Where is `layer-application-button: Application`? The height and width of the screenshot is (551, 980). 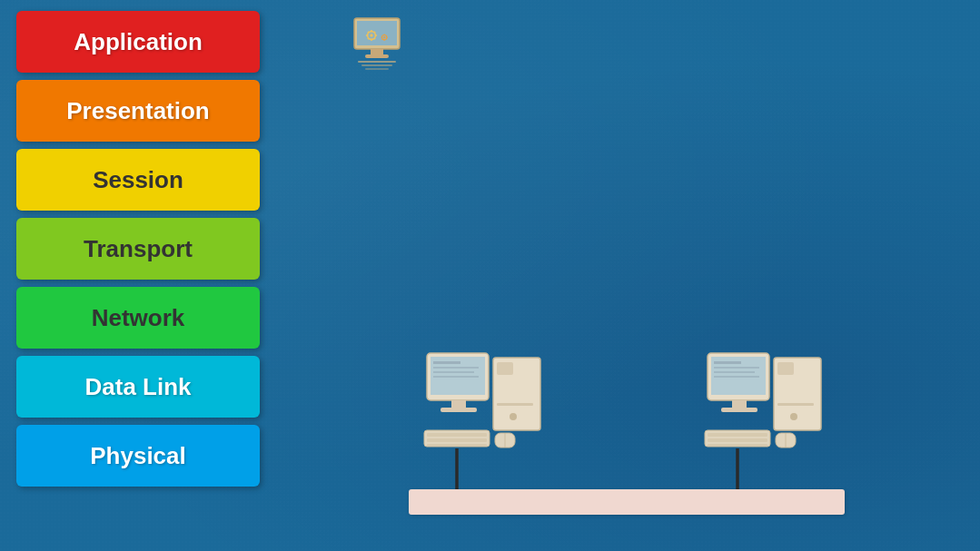
layer-application-button: Application is located at coordinates (138, 42).